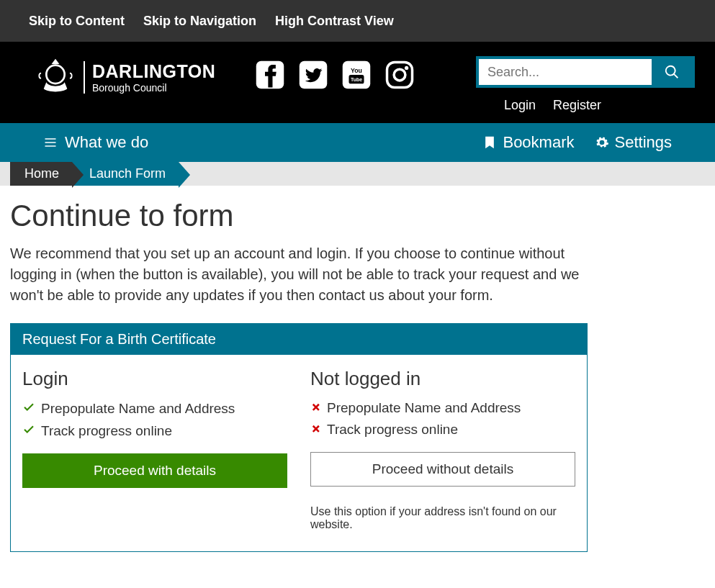 The image size is (715, 588). Describe the element at coordinates (392, 430) in the screenshot. I see `guest-feature-2: Track progress online` at that location.